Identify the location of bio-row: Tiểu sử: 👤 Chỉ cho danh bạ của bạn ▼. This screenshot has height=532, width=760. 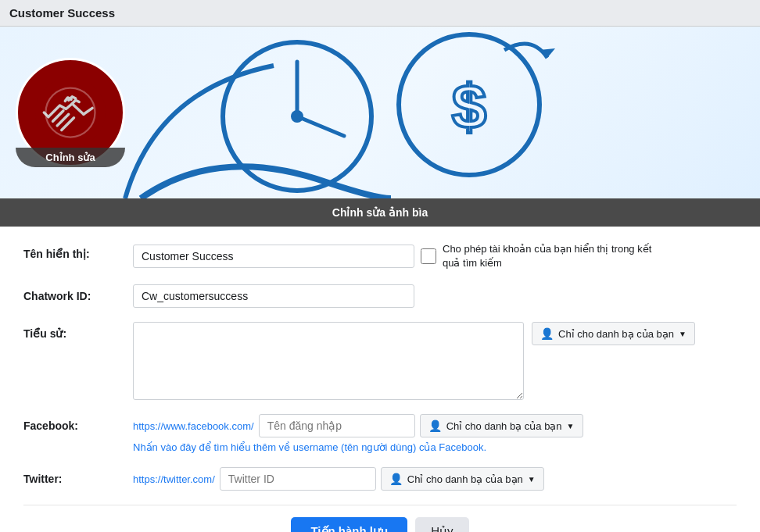
(380, 361).